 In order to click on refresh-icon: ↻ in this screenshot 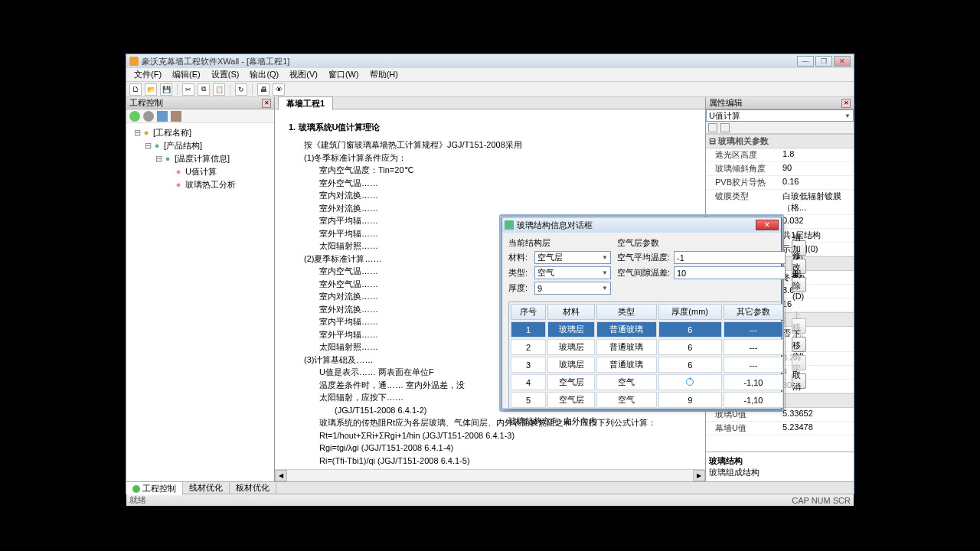, I will do `click(241, 90)`.